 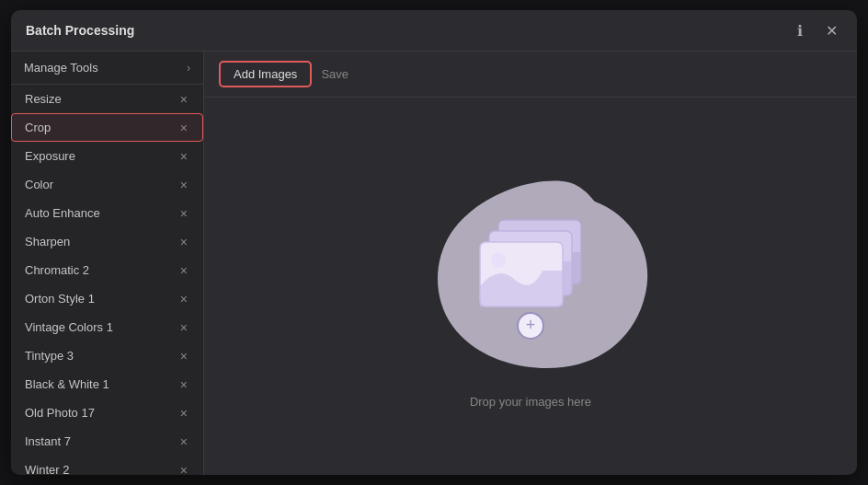 What do you see at coordinates (48, 442) in the screenshot?
I see `tool-item-label: Instant 7` at bounding box center [48, 442].